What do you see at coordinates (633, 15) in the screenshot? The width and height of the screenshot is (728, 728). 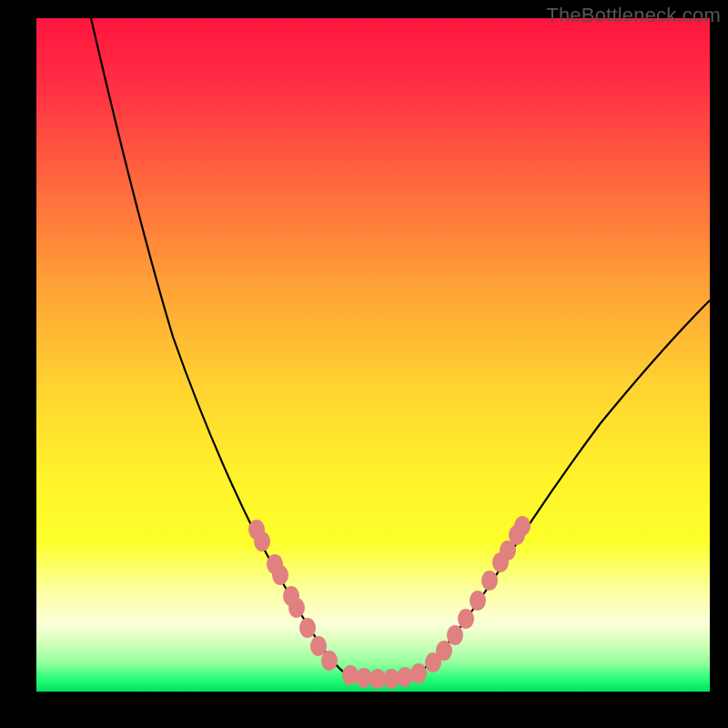 I see `watermark-text: TheBottleneck.com` at bounding box center [633, 15].